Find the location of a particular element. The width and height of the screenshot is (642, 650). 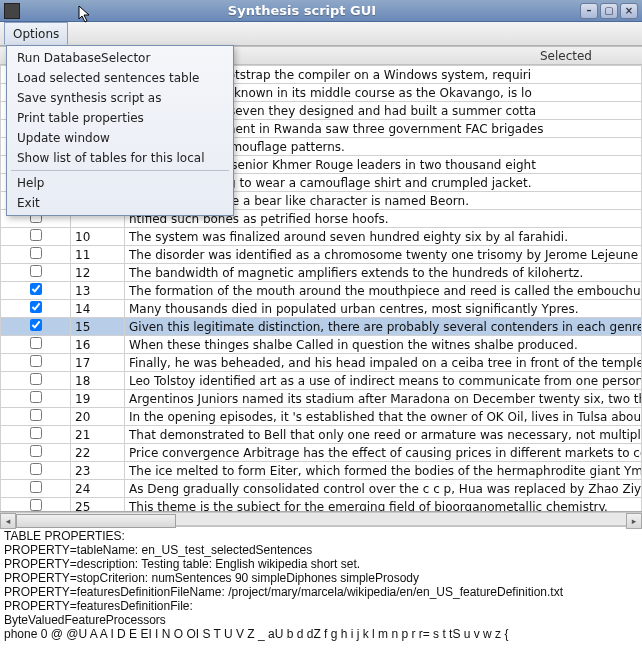

menu-exit: Exit is located at coordinates (120, 203).